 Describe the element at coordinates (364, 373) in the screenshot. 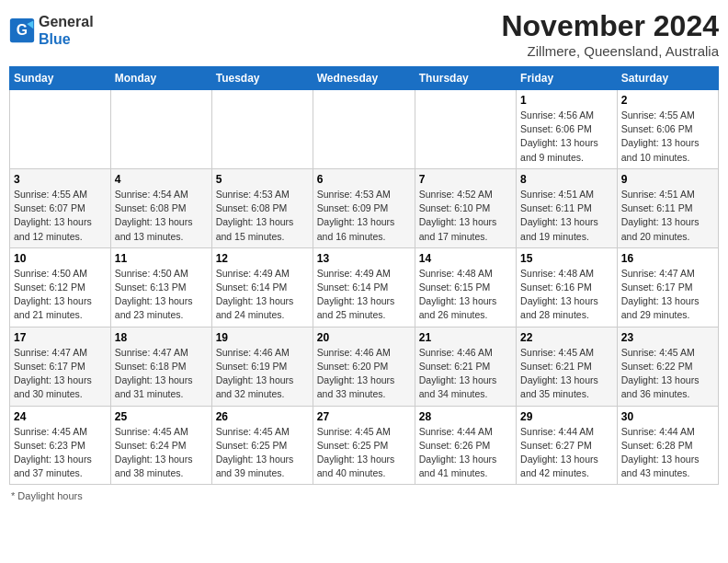

I see `day-detail: Sunrise: 4:46 AM Sunset: 6:20 PM Dayligh…` at that location.